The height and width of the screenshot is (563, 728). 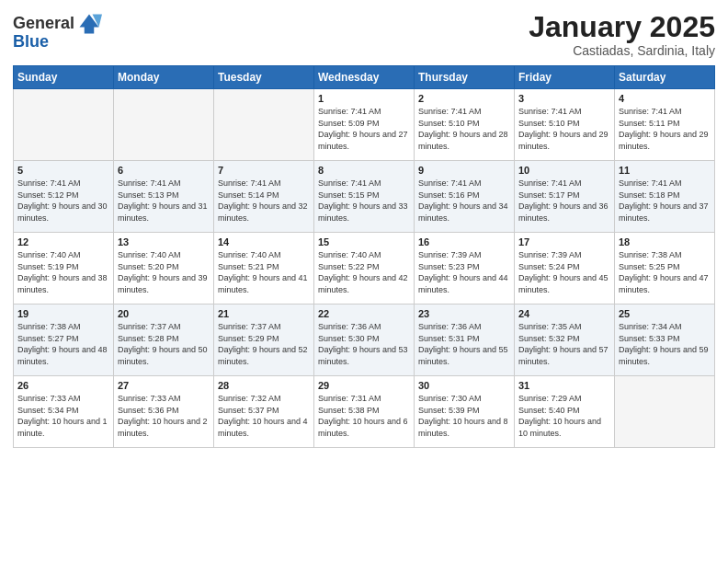 I want to click on calendar-cell: 30Sunrise: 7:30 AM Sunset: 5:39 PM Dayli…, so click(x=465, y=412).